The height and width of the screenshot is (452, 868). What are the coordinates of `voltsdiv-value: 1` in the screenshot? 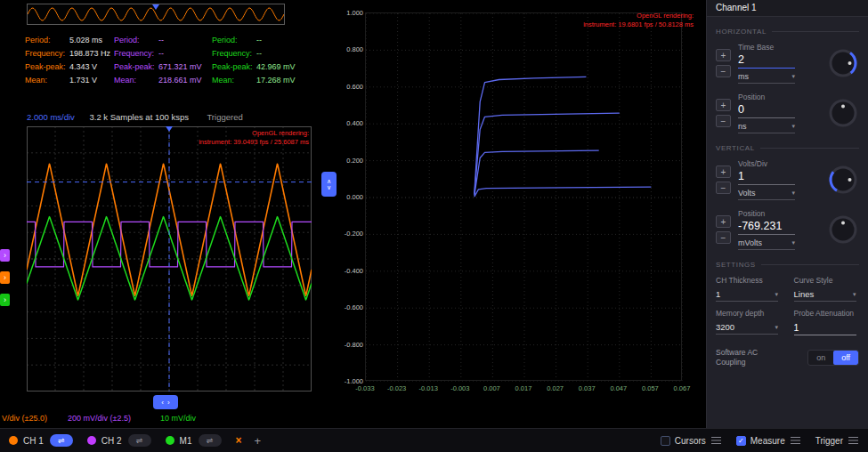 It's located at (767, 178).